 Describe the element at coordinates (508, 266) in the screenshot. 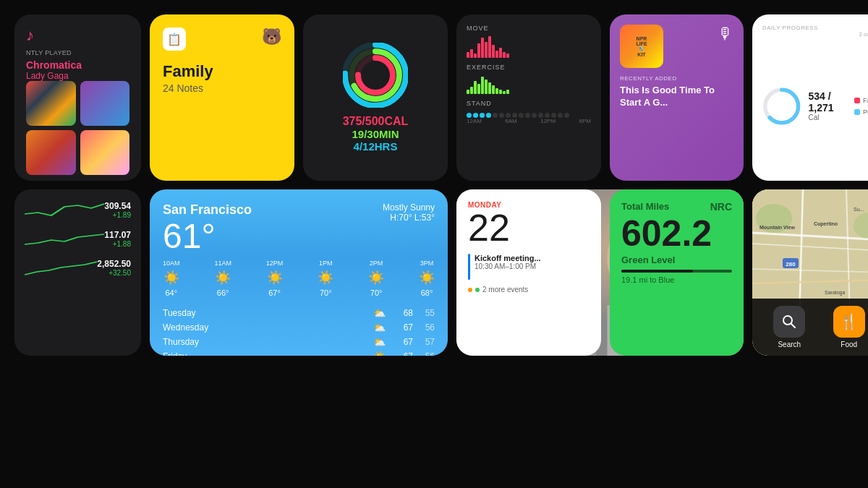

I see `event-time: 10:30 AM–1:00 PM` at that location.